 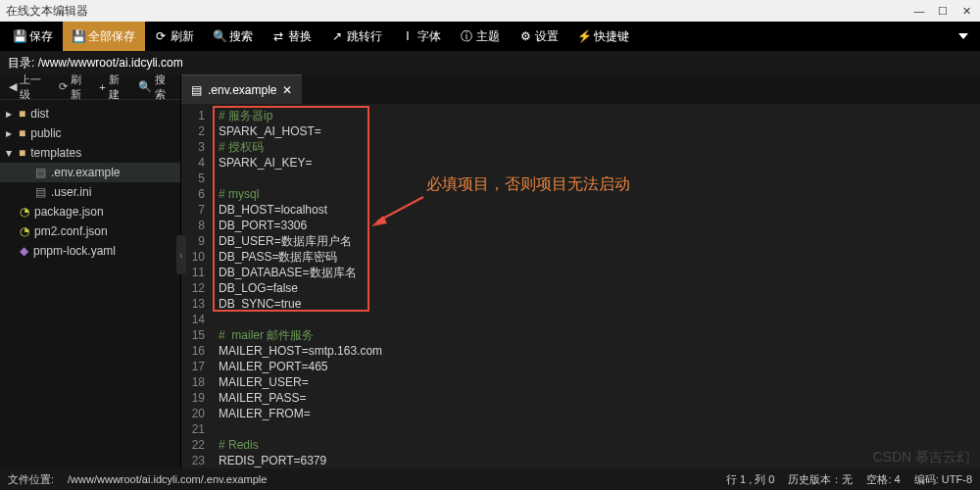 What do you see at coordinates (490, 479) in the screenshot?
I see `status-bar: 文件位置: /www/wwwroot/ai.idcyli.com/.env.ex…` at bounding box center [490, 479].